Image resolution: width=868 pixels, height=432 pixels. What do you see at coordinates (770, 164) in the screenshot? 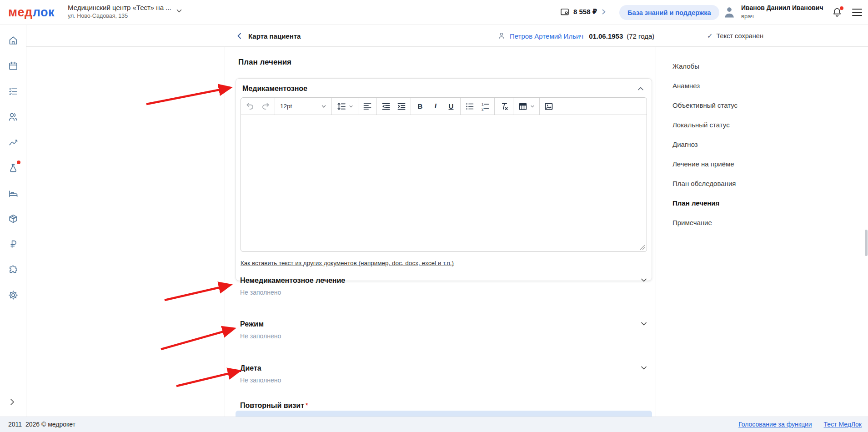
I see `toc-item-treatment-on-visit: Лечение на приёме` at bounding box center [770, 164].